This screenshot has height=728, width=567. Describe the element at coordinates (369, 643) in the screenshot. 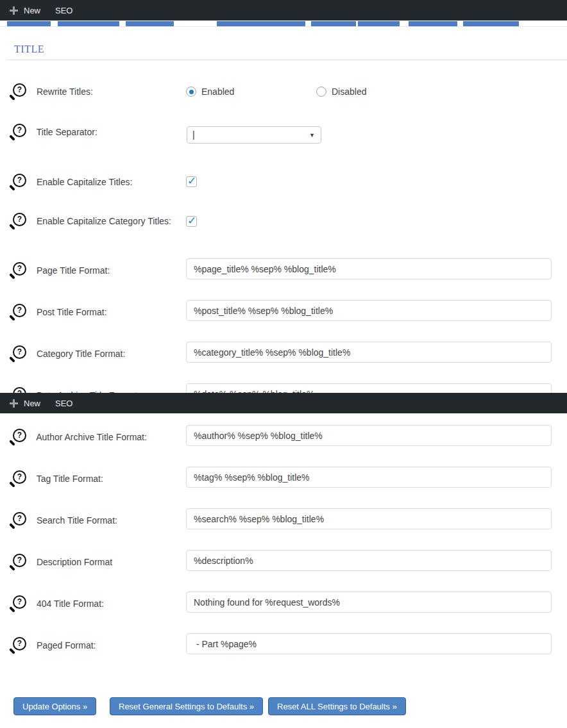

I see `paged-format-input` at that location.